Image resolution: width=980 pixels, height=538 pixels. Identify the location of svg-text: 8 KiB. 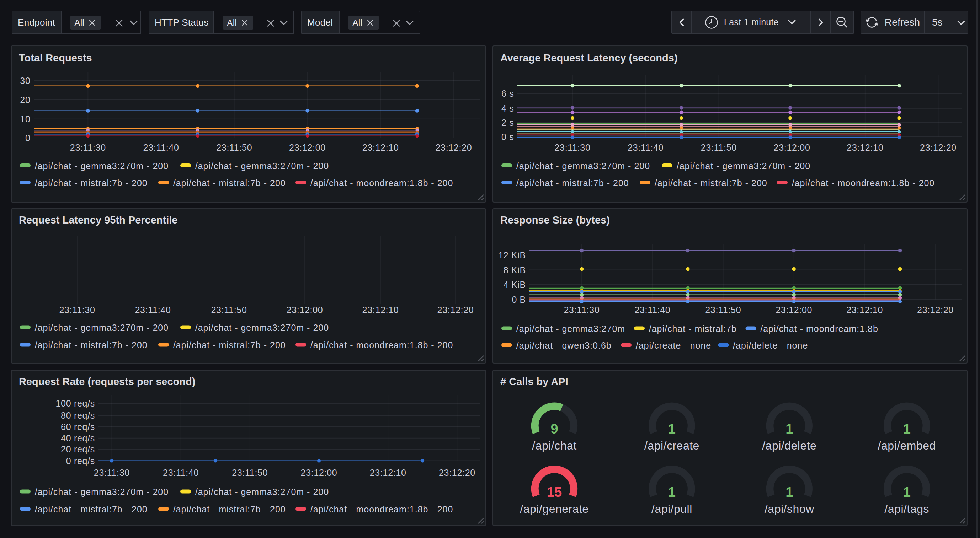
(515, 270).